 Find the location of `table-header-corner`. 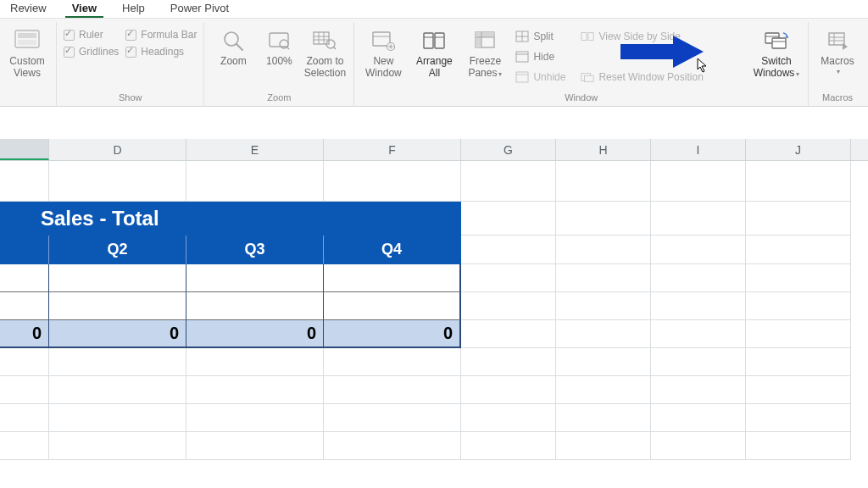

table-header-corner is located at coordinates (25, 250).